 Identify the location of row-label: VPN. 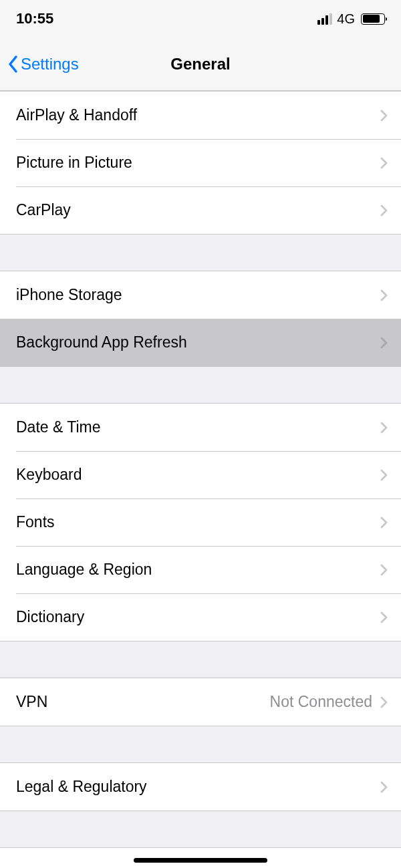
(143, 702).